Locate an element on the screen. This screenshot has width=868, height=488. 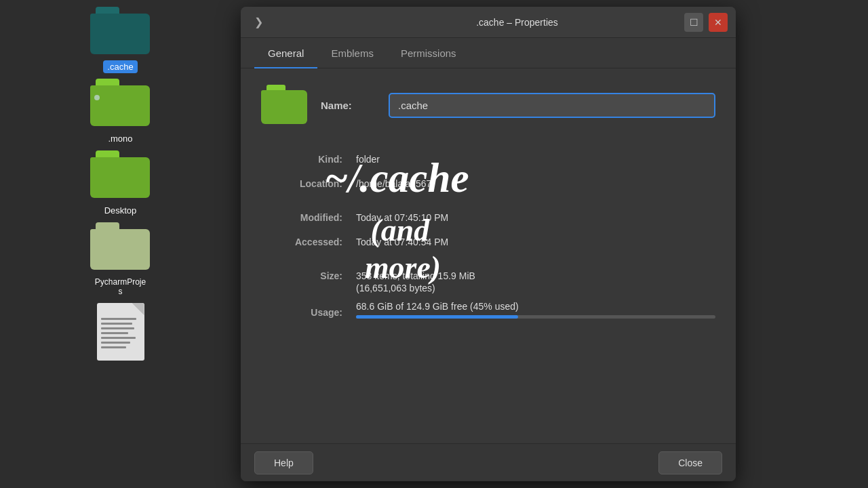
tab-permissions: Permissions is located at coordinates (429, 53).